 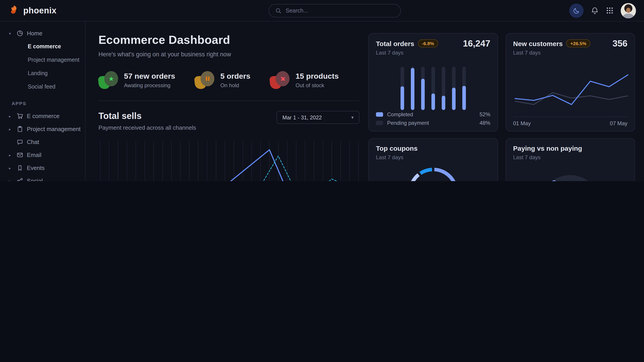 I want to click on stat-on-hold: 5 orders On hold, so click(x=223, y=80).